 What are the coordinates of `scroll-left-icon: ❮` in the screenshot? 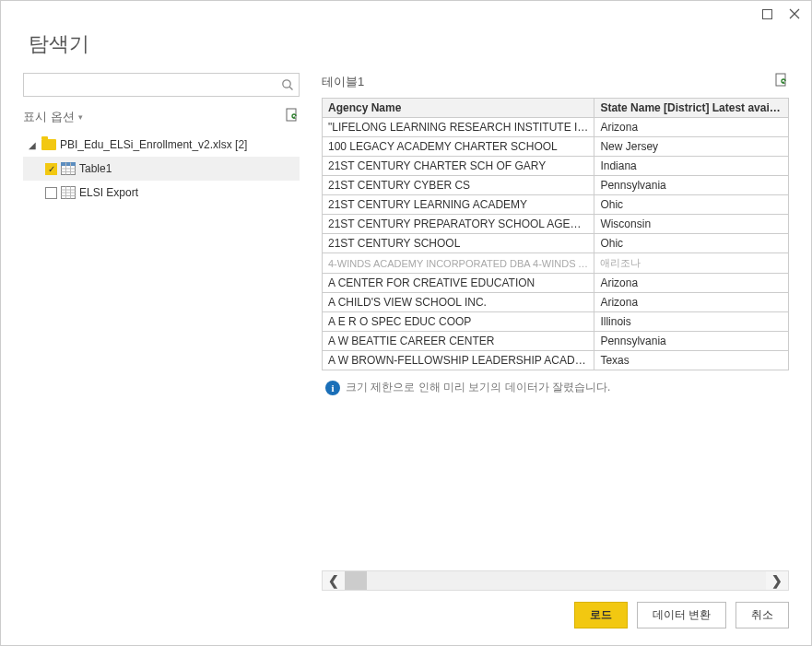 It's located at (334, 581).